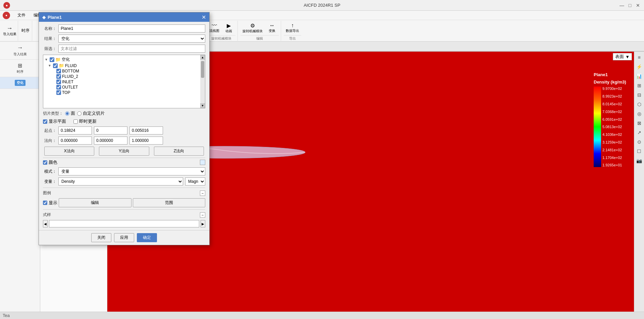 The width and height of the screenshot is (644, 319). Describe the element at coordinates (127, 76) in the screenshot. I see `dtree-fluid2: FLUID_2` at that location.